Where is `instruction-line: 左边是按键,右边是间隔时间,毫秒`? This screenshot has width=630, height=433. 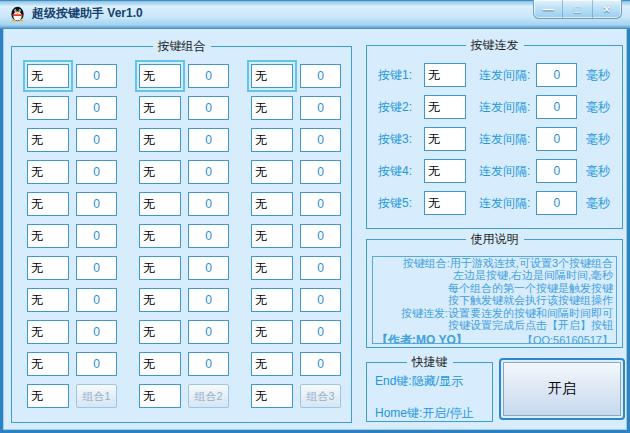
instruction-line: 左边是按键,右边是间隔时间,毫秒 is located at coordinates (494, 275).